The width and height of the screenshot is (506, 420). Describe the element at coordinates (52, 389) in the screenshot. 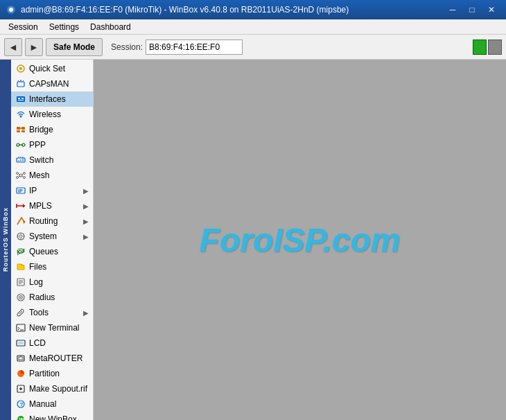

I see `sidebar-item-make-supout: Make Supout.rif` at that location.